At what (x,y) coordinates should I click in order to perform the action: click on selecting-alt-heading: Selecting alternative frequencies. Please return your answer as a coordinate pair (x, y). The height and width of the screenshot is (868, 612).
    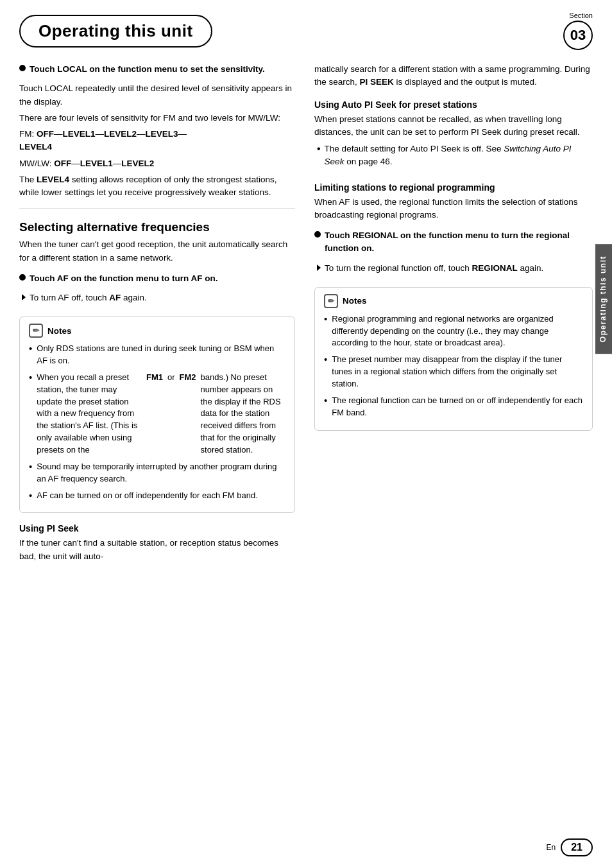
    Looking at the image, I should click on (157, 227).